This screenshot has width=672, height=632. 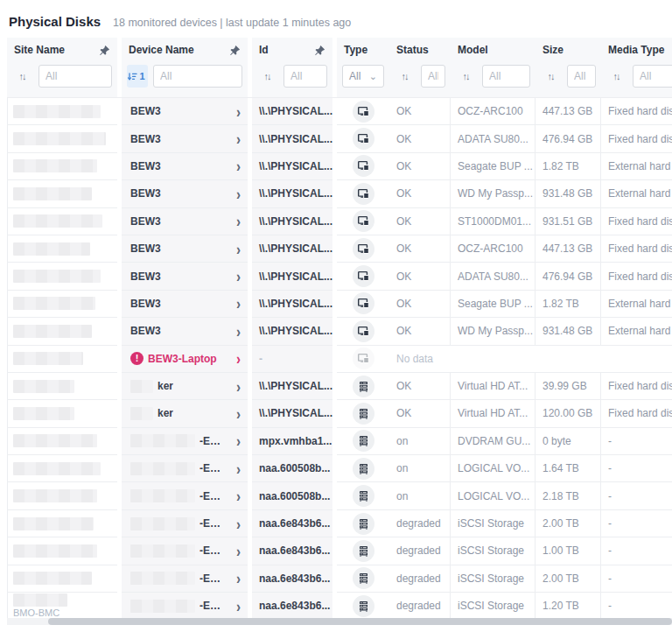 I want to click on horizontal-scrollbar-thumb, so click(x=360, y=621).